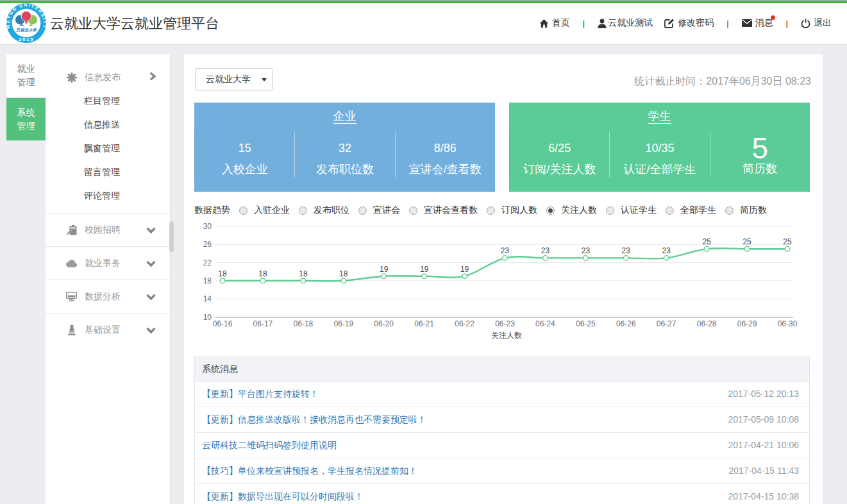 The height and width of the screenshot is (504, 847). What do you see at coordinates (424, 324) in the screenshot?
I see `svg-text: 06-21` at bounding box center [424, 324].